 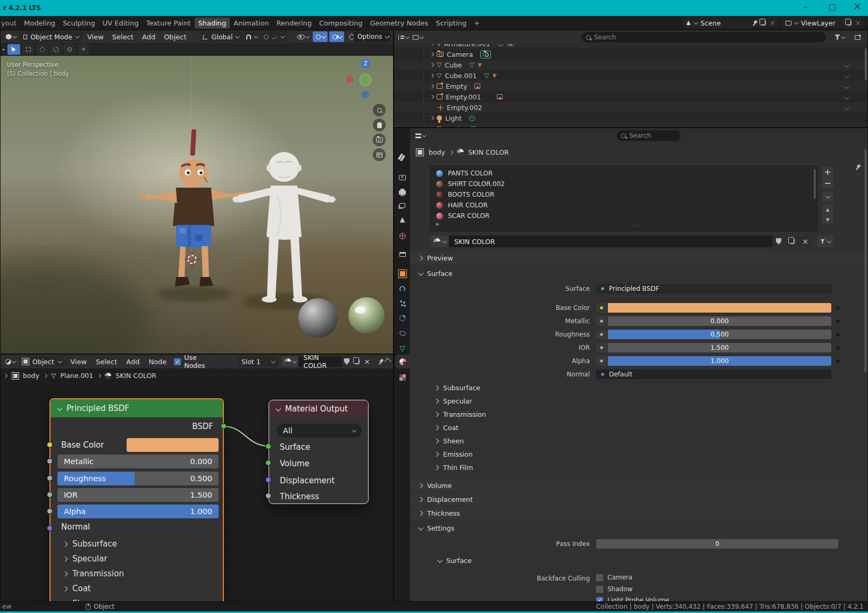 I want to click on list-scrollbar, so click(x=815, y=184).